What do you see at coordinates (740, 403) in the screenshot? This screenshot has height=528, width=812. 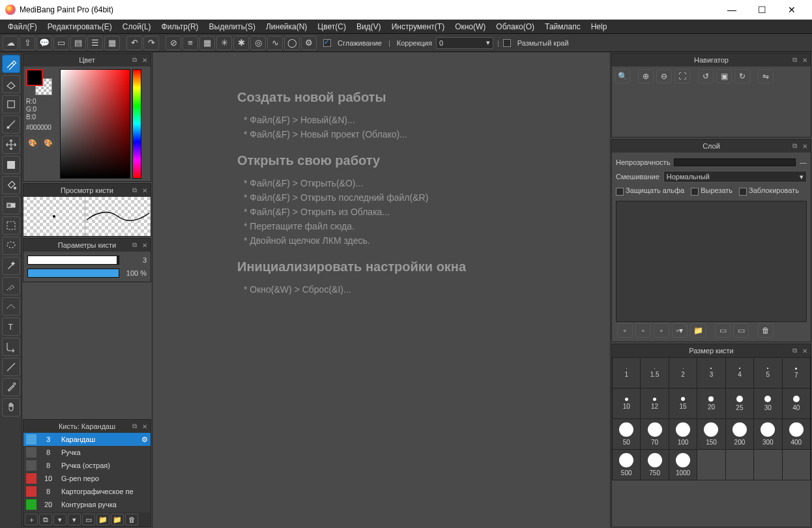 I see `brush-size-cell: 25` at bounding box center [740, 403].